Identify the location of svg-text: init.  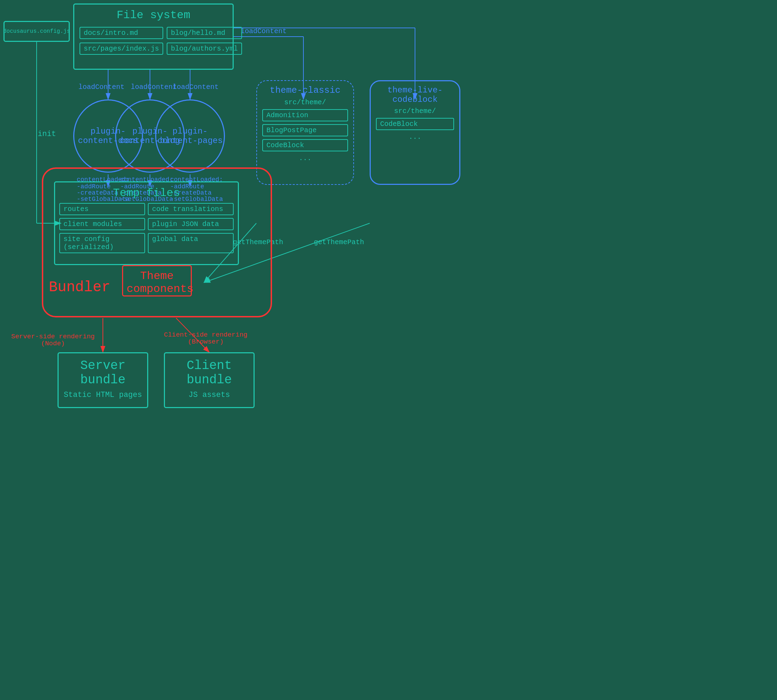
(47, 134).